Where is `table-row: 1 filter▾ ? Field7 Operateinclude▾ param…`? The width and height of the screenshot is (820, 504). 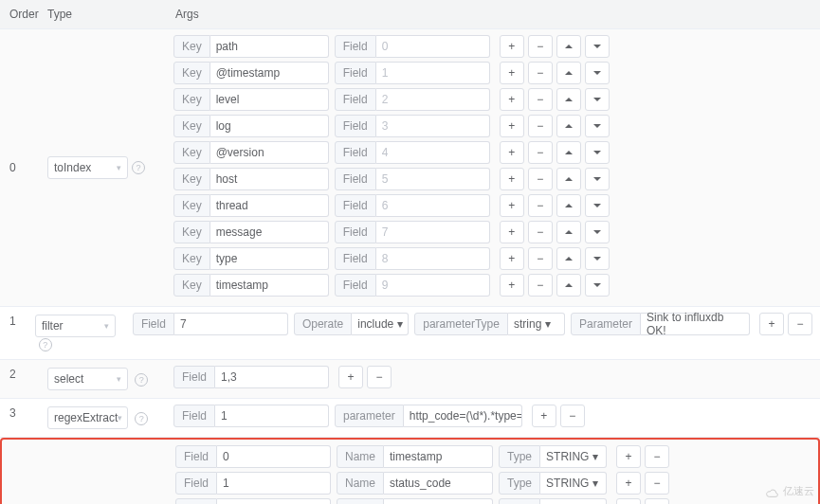
table-row: 1 filter▾ ? Field7 Operateinclude▾ param… is located at coordinates (410, 333).